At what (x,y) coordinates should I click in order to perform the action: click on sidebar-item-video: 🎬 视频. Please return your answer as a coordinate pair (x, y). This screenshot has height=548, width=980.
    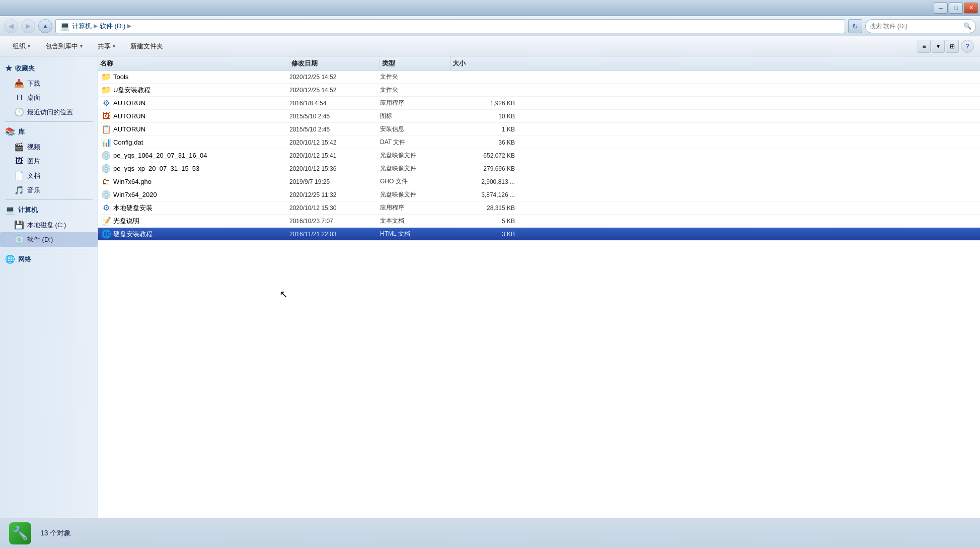
    Looking at the image, I should click on (49, 147).